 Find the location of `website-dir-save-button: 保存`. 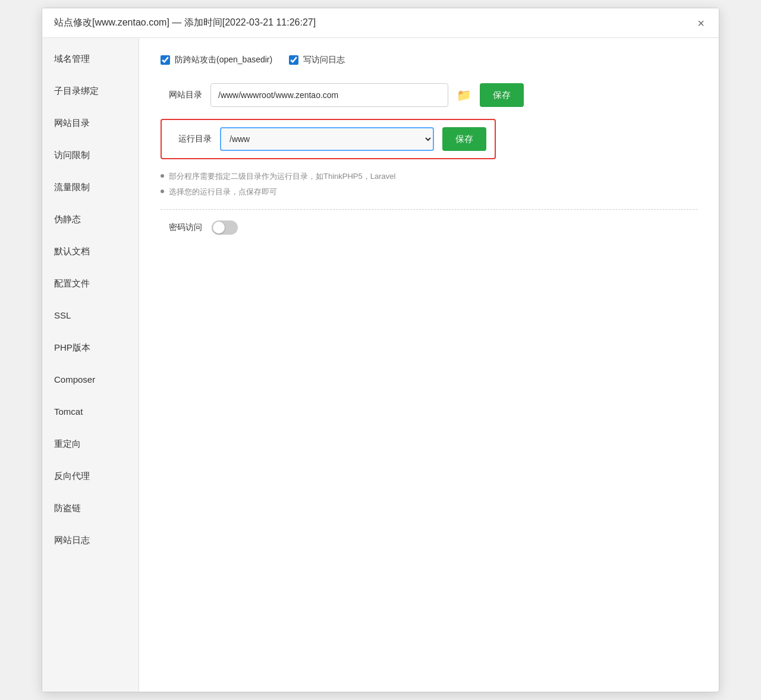

website-dir-save-button: 保存 is located at coordinates (502, 95).